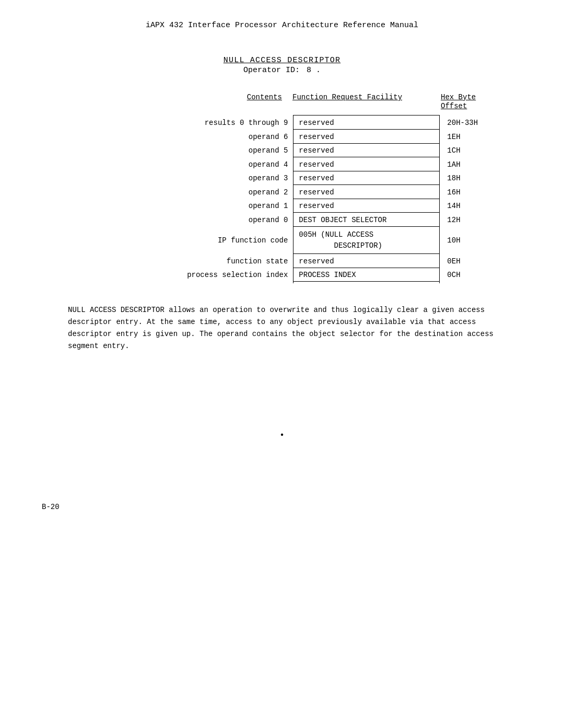 The height and width of the screenshot is (728, 564). What do you see at coordinates (282, 151) in the screenshot?
I see `table-row: operand 5 reserved 1CH` at bounding box center [282, 151].